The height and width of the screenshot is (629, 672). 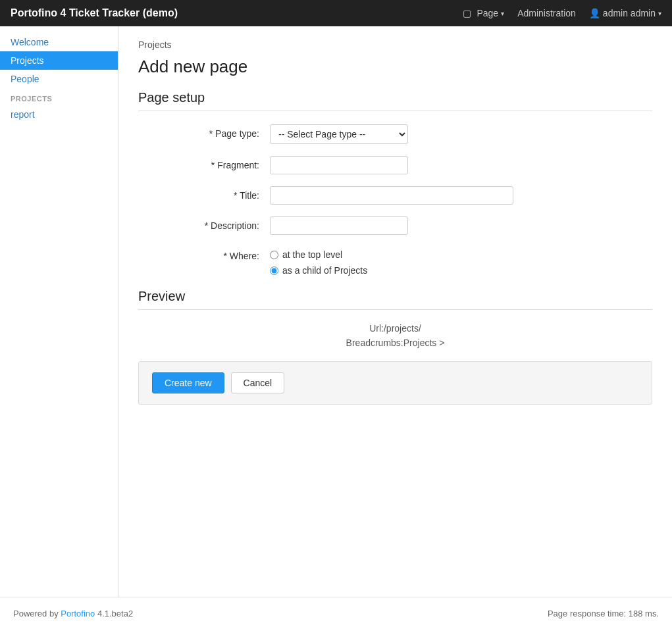 What do you see at coordinates (487, 13) in the screenshot?
I see `page-menu-label: Page` at bounding box center [487, 13].